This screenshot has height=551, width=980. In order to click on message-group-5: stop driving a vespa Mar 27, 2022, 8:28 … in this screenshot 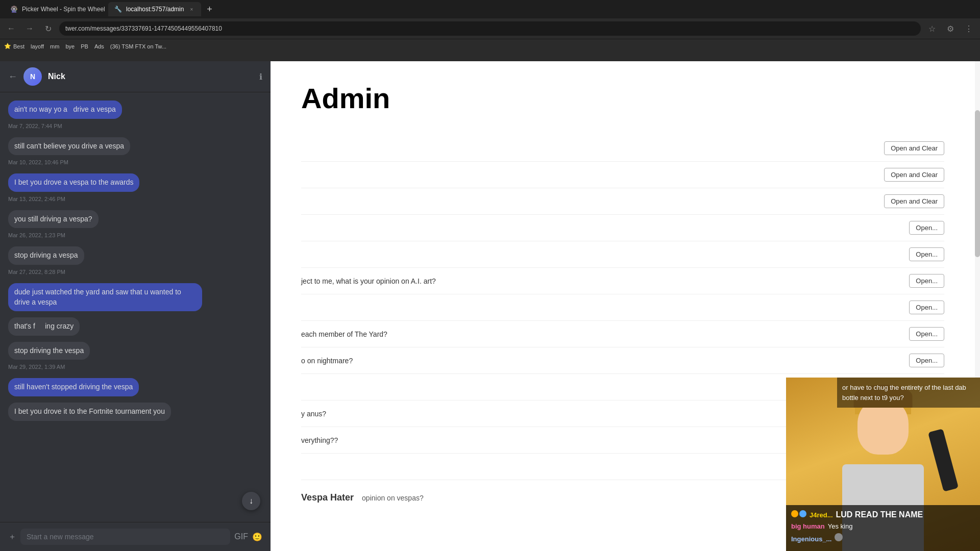, I will do `click(135, 263)`.